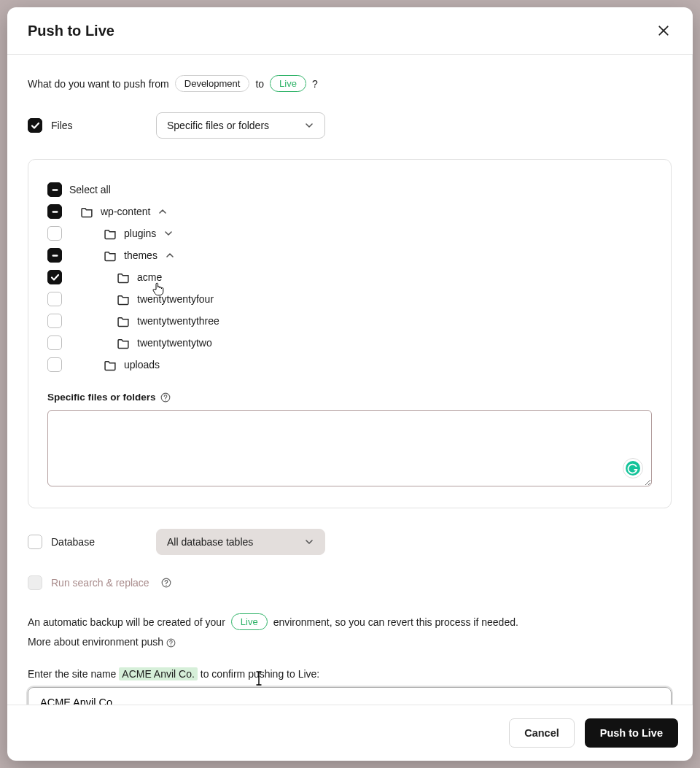 The height and width of the screenshot is (768, 700). What do you see at coordinates (71, 31) in the screenshot?
I see `modal-title: Push to Live` at bounding box center [71, 31].